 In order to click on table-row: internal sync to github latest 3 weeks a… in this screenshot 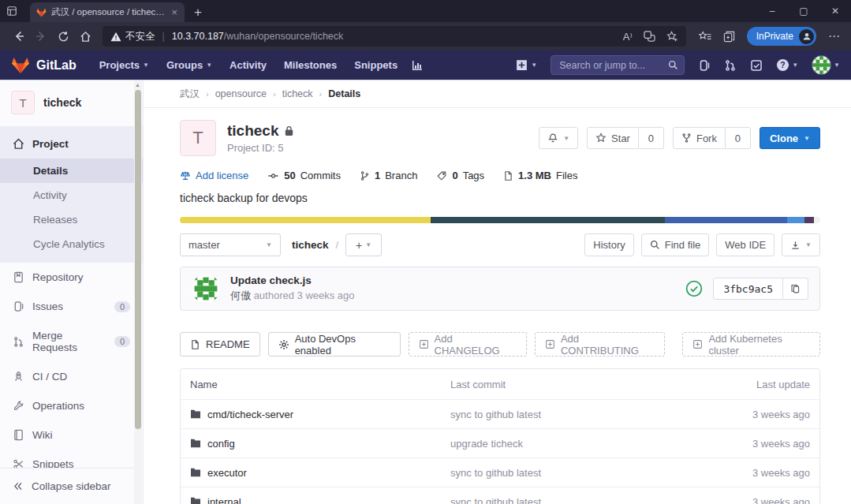, I will do `click(500, 495)`.